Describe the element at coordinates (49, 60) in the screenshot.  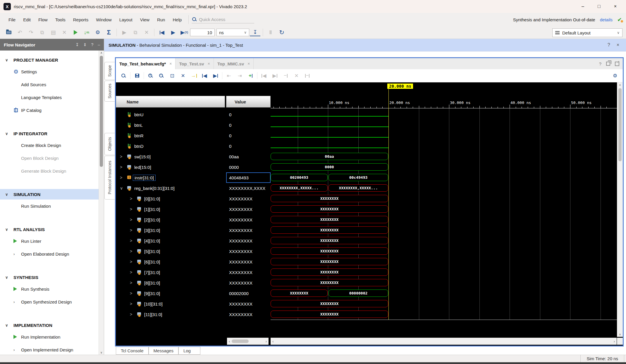
I see `sidebar-section-project-manager: ∨PROJECT MANAGER` at that location.